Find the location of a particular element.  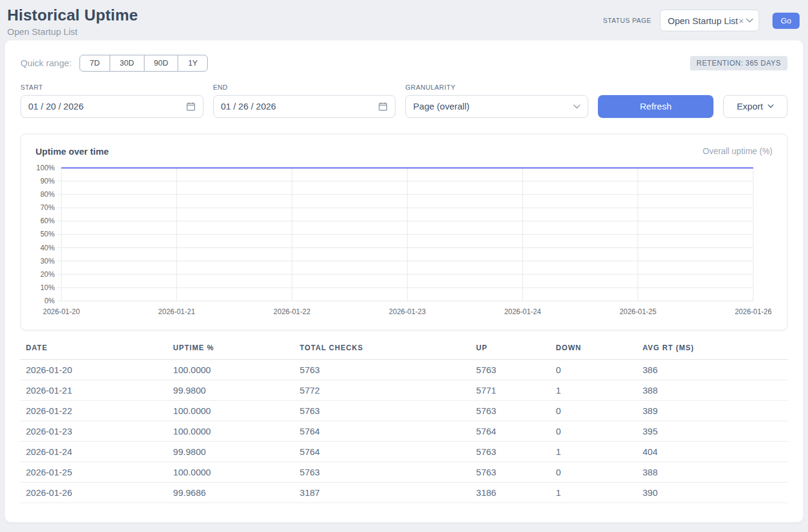

column-header: TOTAL CHECKS is located at coordinates (383, 351).